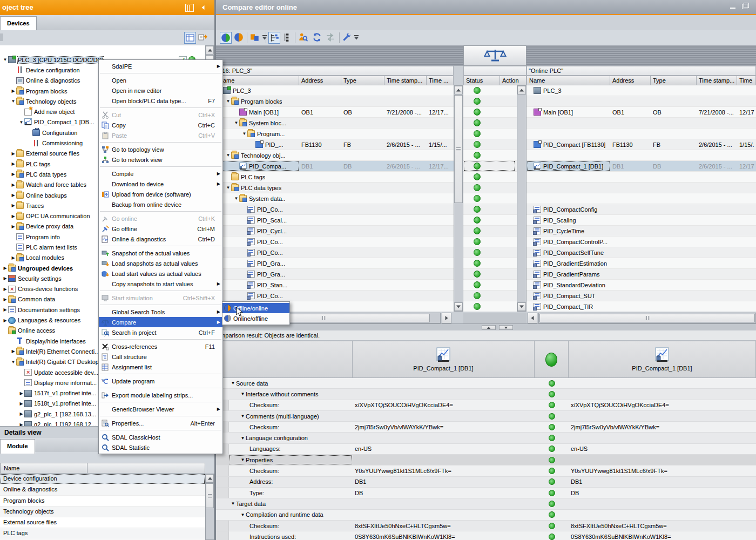  I want to click on name-cell: PID_CycleTime, so click(568, 231).